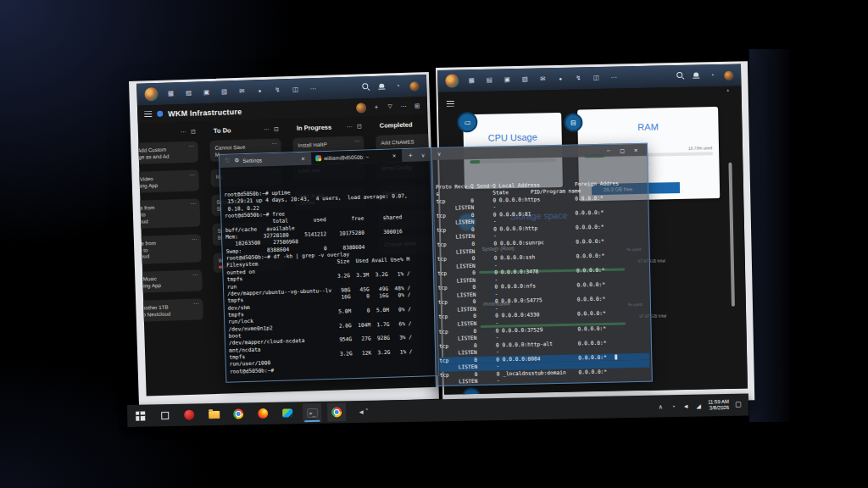 This screenshot has height=488, width=868. What do you see at coordinates (390, 107) in the screenshot?
I see `filter-icon` at bounding box center [390, 107].